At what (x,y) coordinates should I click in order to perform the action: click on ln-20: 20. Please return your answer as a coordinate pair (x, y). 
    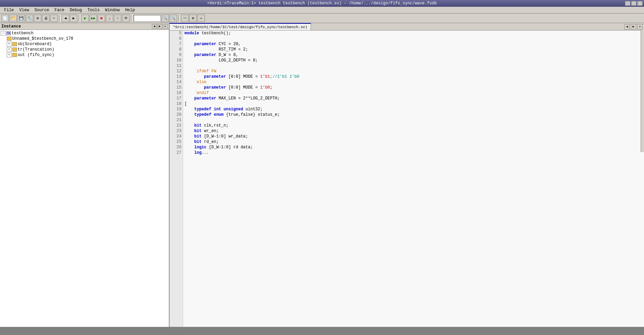
    Looking at the image, I should click on (176, 115).